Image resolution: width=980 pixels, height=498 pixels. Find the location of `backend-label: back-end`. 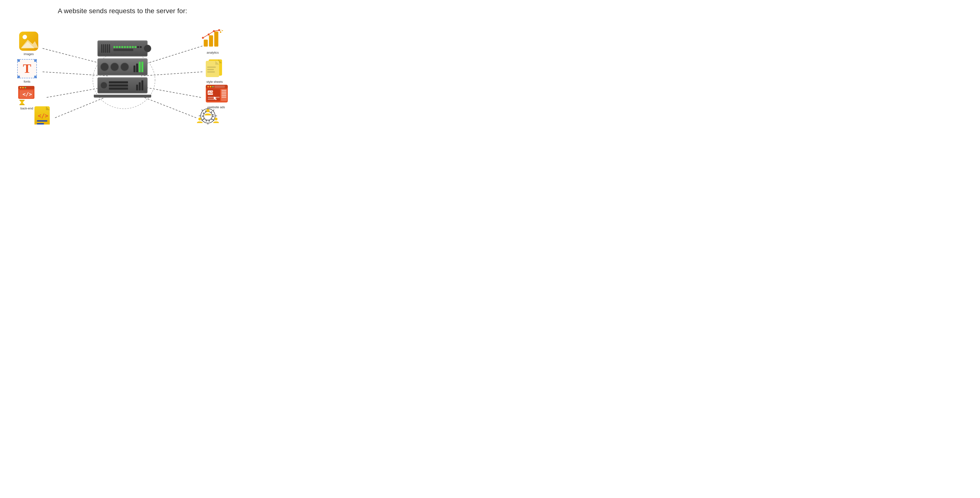

backend-label: back-end is located at coordinates (27, 108).